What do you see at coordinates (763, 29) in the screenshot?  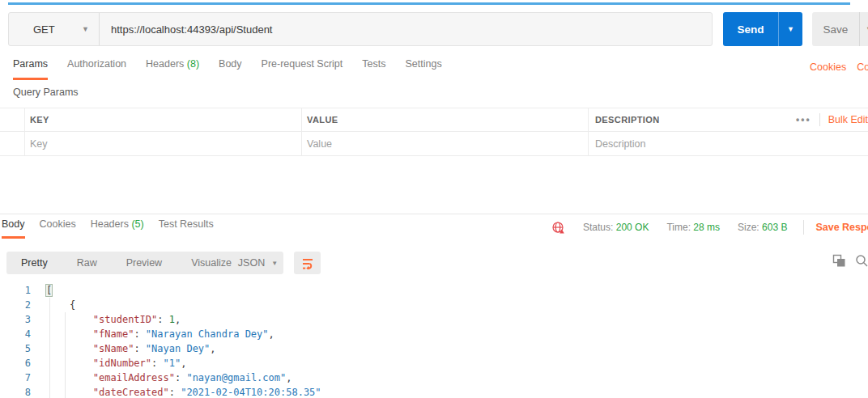 I see `send-button: Send ▼` at bounding box center [763, 29].